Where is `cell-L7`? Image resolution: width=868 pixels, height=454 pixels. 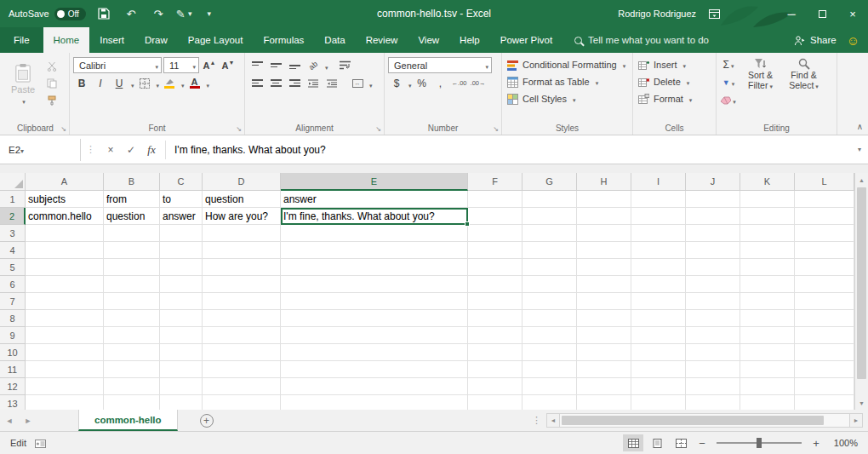
cell-L7 is located at coordinates (825, 302).